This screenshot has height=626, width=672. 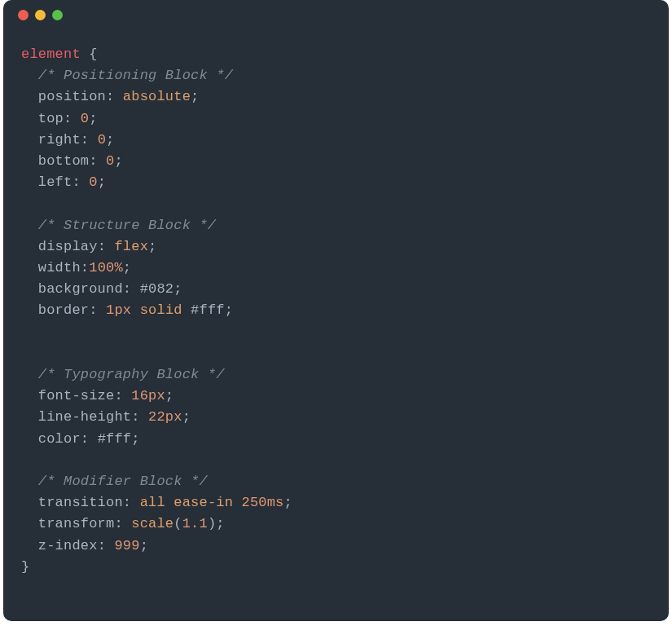 I want to click on css-property: width, so click(x=59, y=267).